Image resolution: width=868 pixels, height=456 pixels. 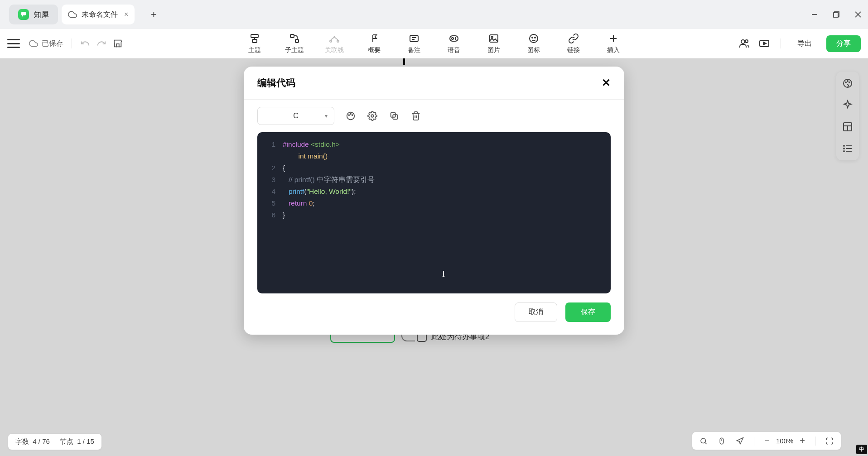 What do you see at coordinates (294, 38) in the screenshot?
I see `subtopic-icon` at bounding box center [294, 38].